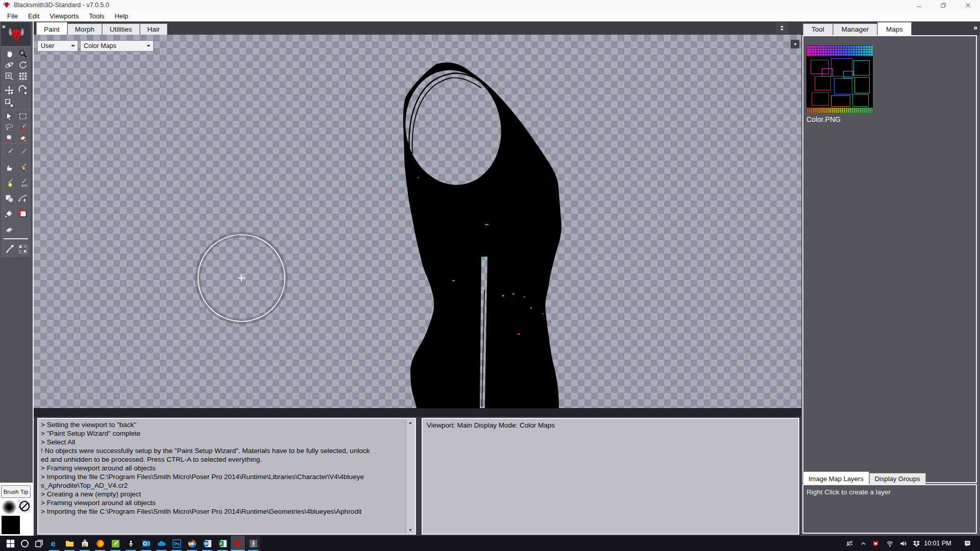 This screenshot has width=980, height=551. Describe the element at coordinates (22, 229) in the screenshot. I see `empty-cell` at that location.